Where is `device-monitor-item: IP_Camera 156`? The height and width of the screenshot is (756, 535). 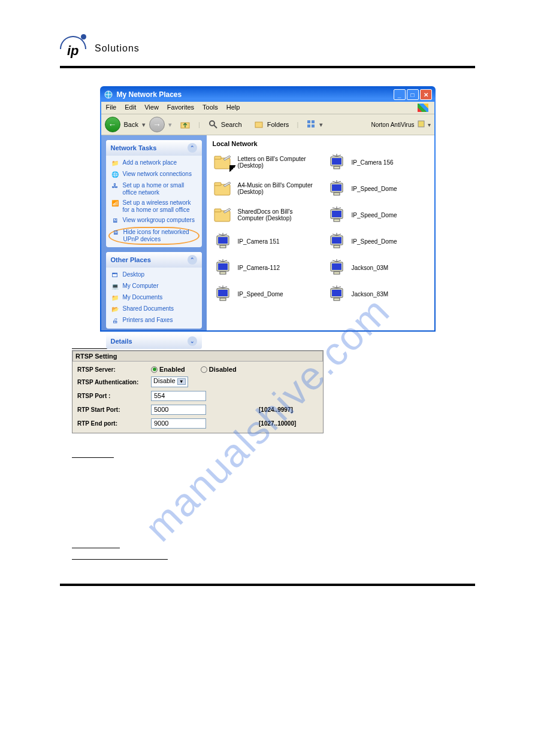 device-monitor-item: IP_Camera 156 is located at coordinates (377, 162).